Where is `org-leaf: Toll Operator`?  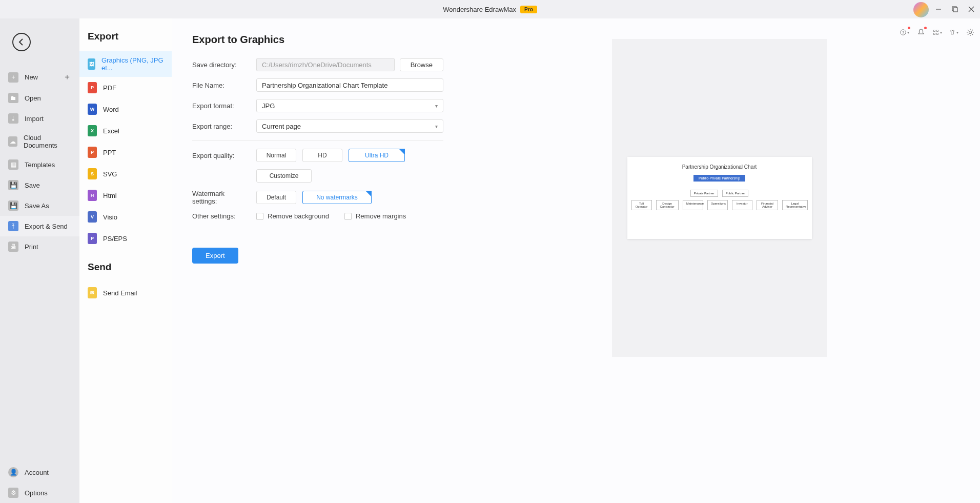 org-leaf: Toll Operator is located at coordinates (642, 205).